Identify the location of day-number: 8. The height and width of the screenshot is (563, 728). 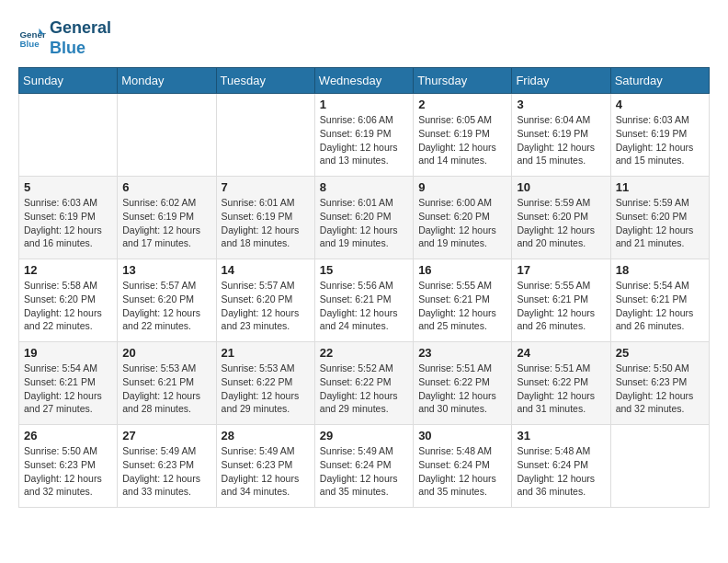
(364, 188).